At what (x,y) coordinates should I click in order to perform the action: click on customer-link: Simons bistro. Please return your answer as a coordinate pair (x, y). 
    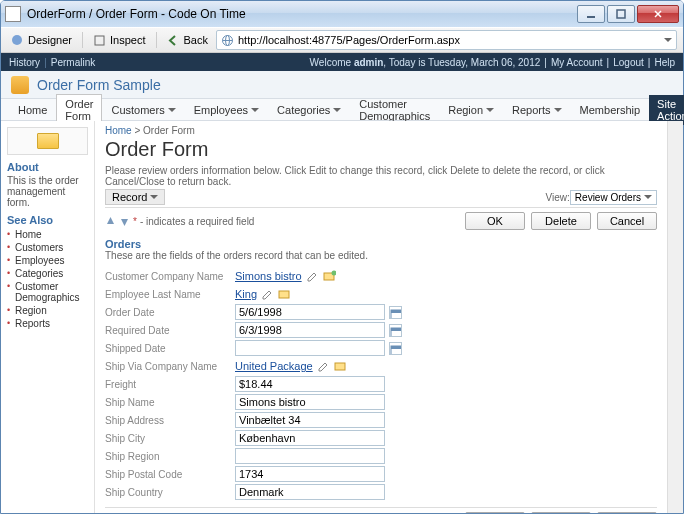
    Looking at the image, I should click on (268, 276).